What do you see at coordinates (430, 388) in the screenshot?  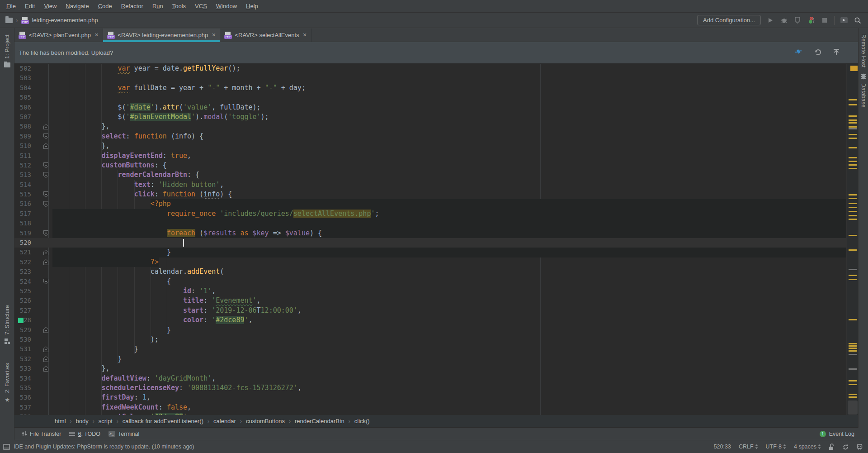 I see `code-line: 535 schedulerLicenseKey: '0088131402-fcs…` at bounding box center [430, 388].